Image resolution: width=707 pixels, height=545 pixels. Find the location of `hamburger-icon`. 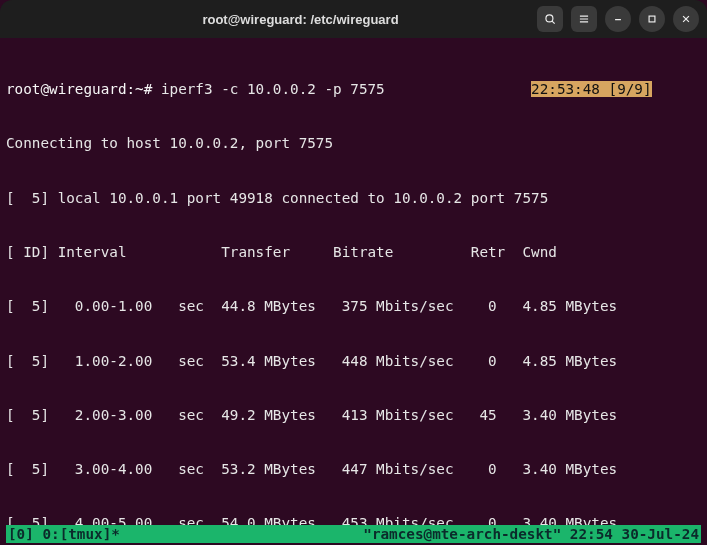

hamburger-icon is located at coordinates (584, 19).